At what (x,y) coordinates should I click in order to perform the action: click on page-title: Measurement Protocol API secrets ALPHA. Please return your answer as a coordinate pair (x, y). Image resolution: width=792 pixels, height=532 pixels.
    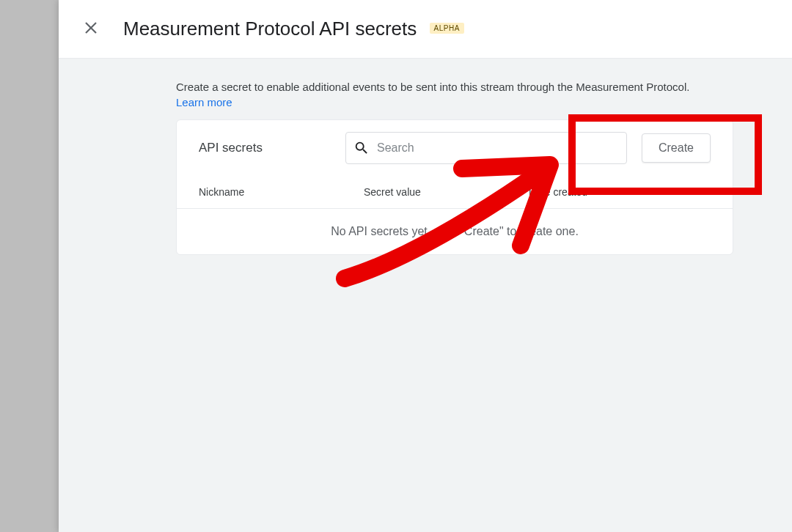
    Looking at the image, I should click on (293, 29).